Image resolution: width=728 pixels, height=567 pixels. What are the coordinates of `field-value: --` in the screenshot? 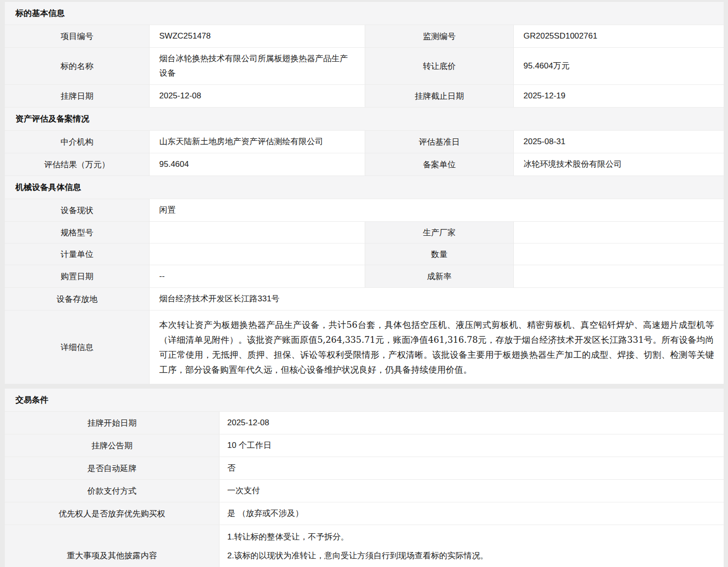 It's located at (258, 276).